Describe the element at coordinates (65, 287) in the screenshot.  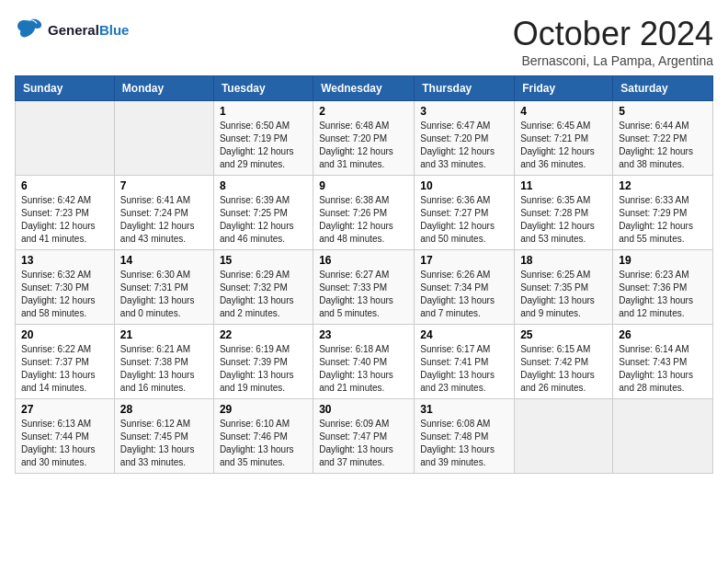
I see `calendar-cell: 13Sunrise: 6:32 AM Sunset: 7:30 PM Dayli…` at that location.